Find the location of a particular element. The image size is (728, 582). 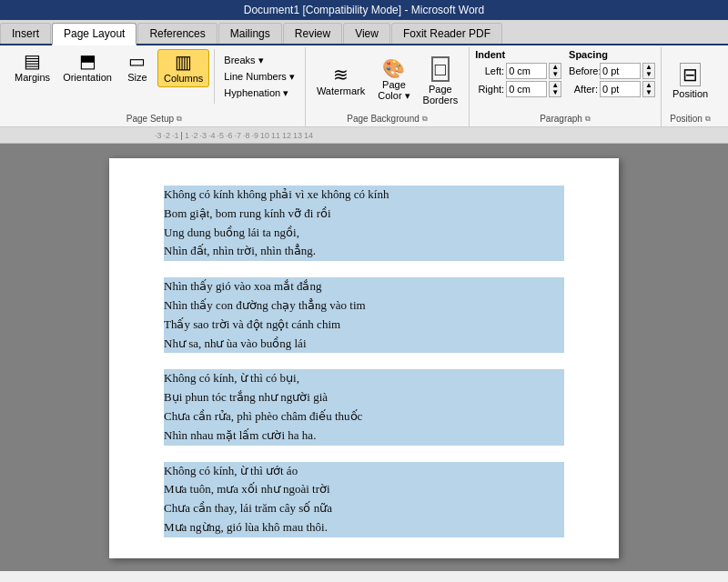

tab-bar: Insert Page Layout References Mailings R… is located at coordinates (364, 33).